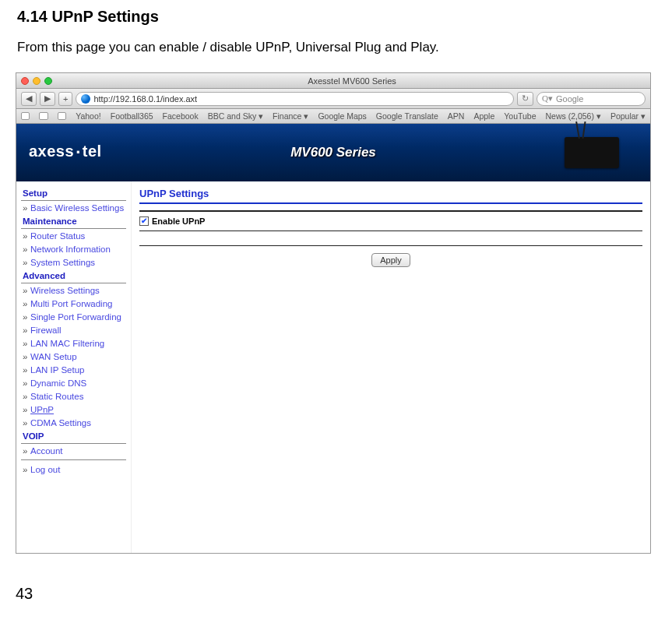 The width and height of the screenshot is (672, 630). What do you see at coordinates (235, 116) in the screenshot?
I see `bookmark-item: BBC and Sky ▾` at bounding box center [235, 116].